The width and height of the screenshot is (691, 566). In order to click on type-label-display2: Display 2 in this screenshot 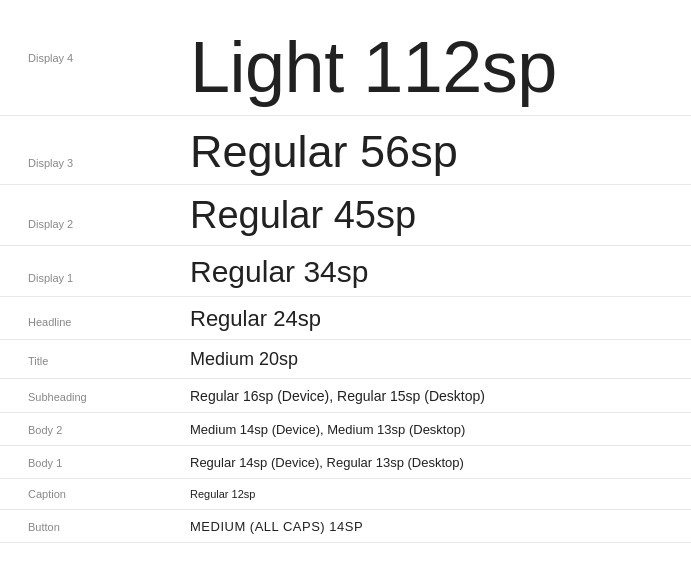, I will do `click(95, 224)`.